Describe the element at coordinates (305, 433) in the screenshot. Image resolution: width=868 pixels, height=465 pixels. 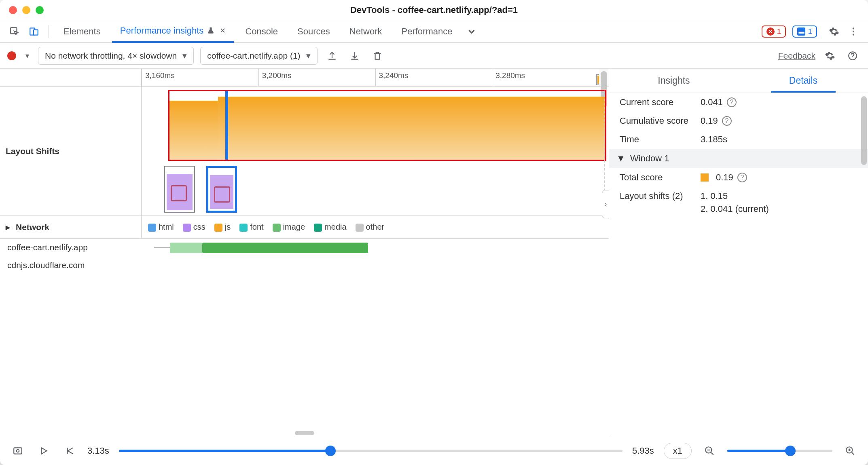
I see `horizontal-scroll-handle` at that location.